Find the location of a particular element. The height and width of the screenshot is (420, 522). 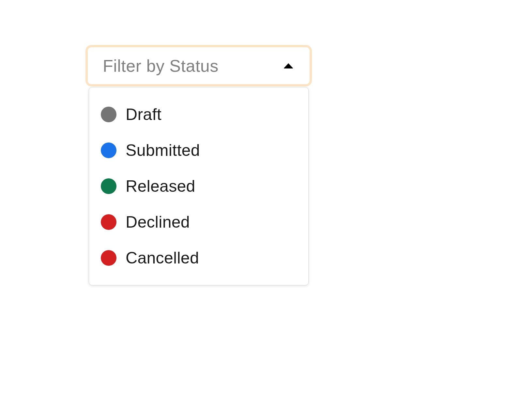

option-label: Draft is located at coordinates (144, 114).